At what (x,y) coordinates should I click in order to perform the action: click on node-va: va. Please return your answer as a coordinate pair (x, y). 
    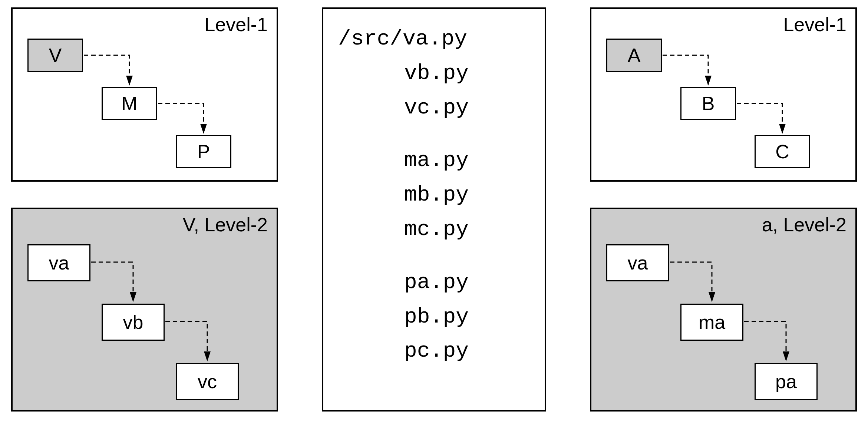
    Looking at the image, I should click on (59, 263).